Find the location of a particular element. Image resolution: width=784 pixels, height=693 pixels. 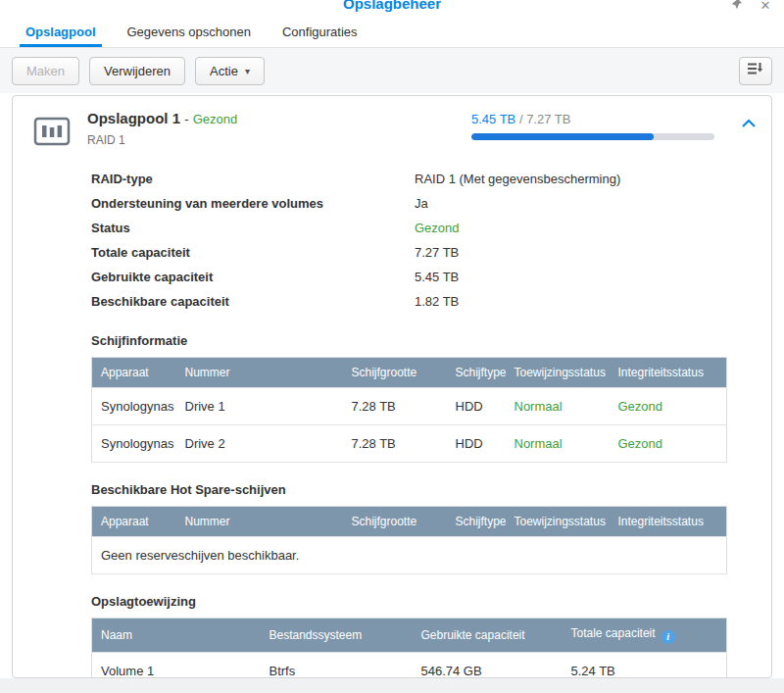

pool-title-line: Opslagpool 1 - Gezond is located at coordinates (163, 120).